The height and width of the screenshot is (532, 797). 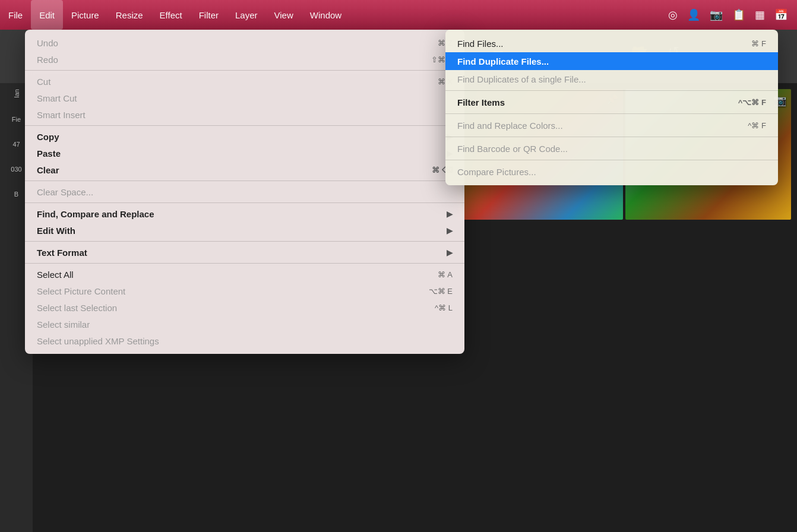 I want to click on submenu-find-files-label: Find Files..., so click(x=480, y=44).